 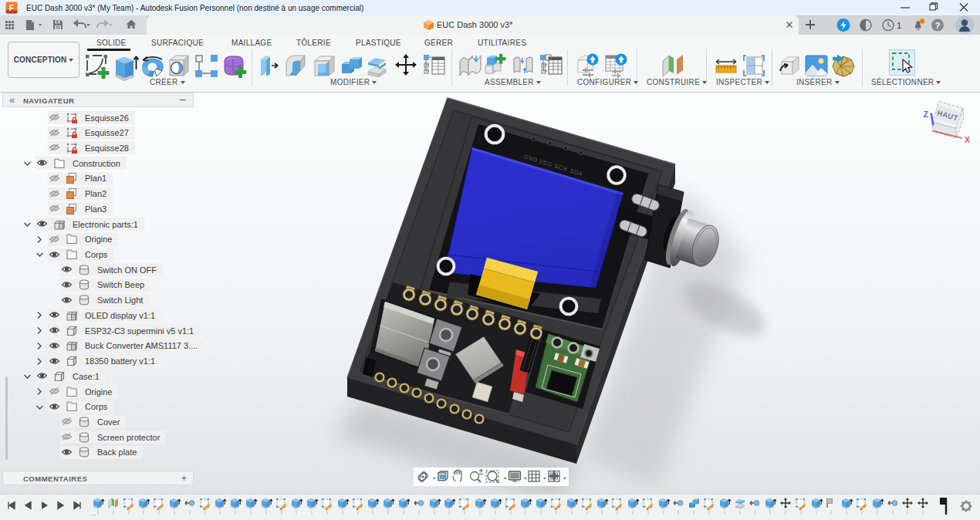 What do you see at coordinates (899, 25) in the screenshot?
I see `svg-text: 1` at bounding box center [899, 25].